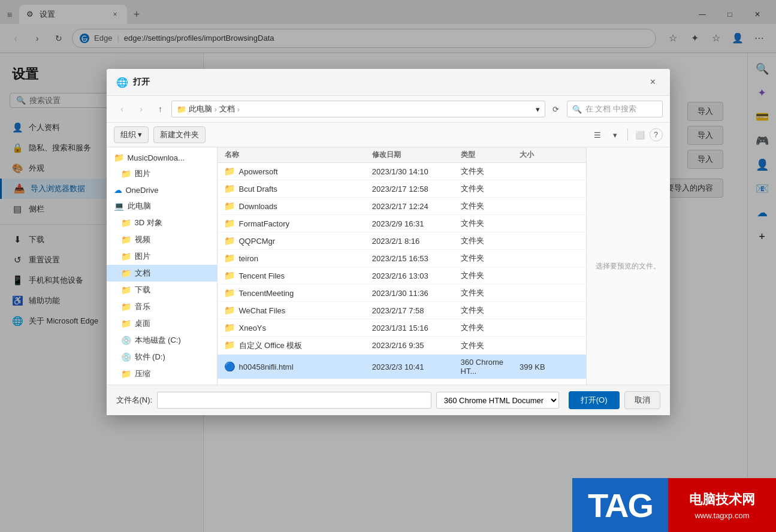  Describe the element at coordinates (615, 135) in the screenshot. I see `view-dropdown-button: ▾` at that location.